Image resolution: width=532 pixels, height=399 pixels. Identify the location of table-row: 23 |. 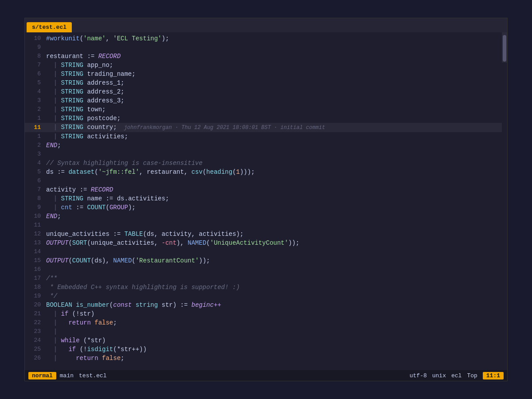
(263, 332).